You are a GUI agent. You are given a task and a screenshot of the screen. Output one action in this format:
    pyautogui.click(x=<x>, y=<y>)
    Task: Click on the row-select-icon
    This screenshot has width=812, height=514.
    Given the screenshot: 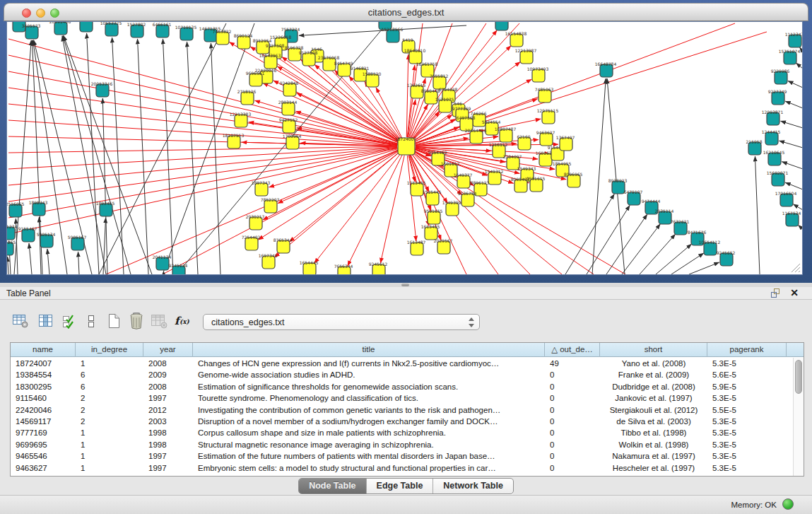 What is the action you would take?
    pyautogui.click(x=70, y=322)
    